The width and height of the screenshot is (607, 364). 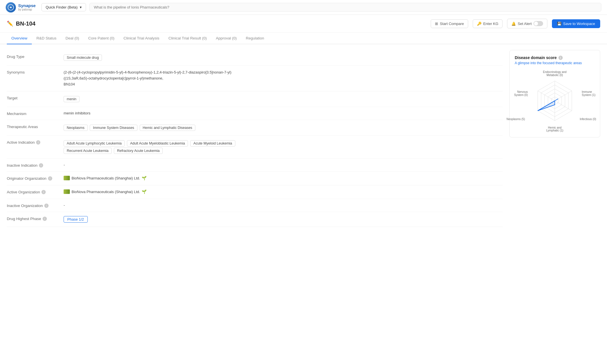 I want to click on axis-label-right-top: Immune, so click(x=587, y=92).